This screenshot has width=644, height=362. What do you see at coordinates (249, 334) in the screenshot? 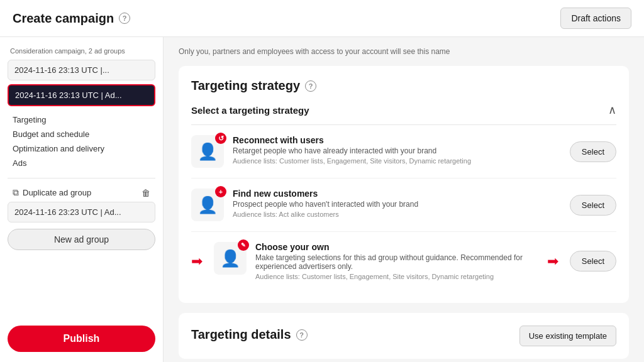
I see `targeting-details-title: Targeting details ?` at bounding box center [249, 334].